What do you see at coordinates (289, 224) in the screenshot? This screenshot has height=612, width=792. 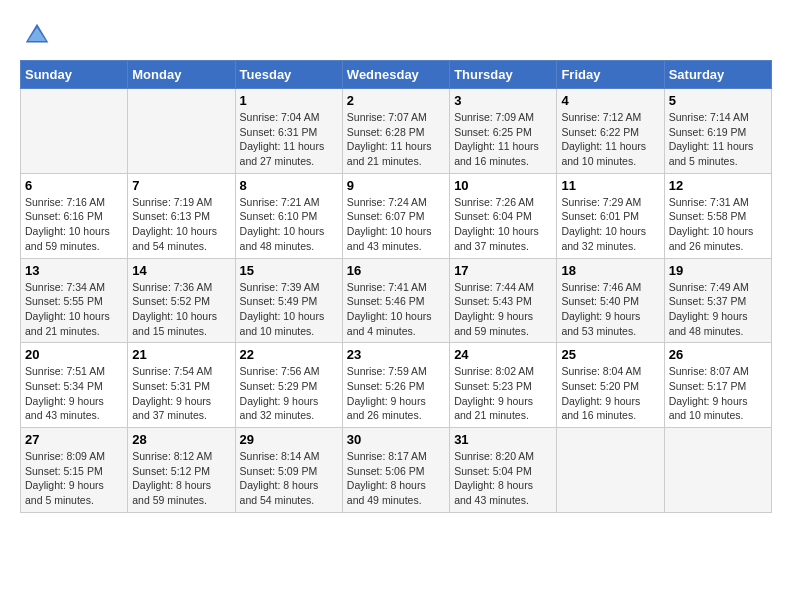 I see `day-detail: Sunrise: 7:21 AM Sunset: 6:10 PM Dayligh…` at bounding box center [289, 224].